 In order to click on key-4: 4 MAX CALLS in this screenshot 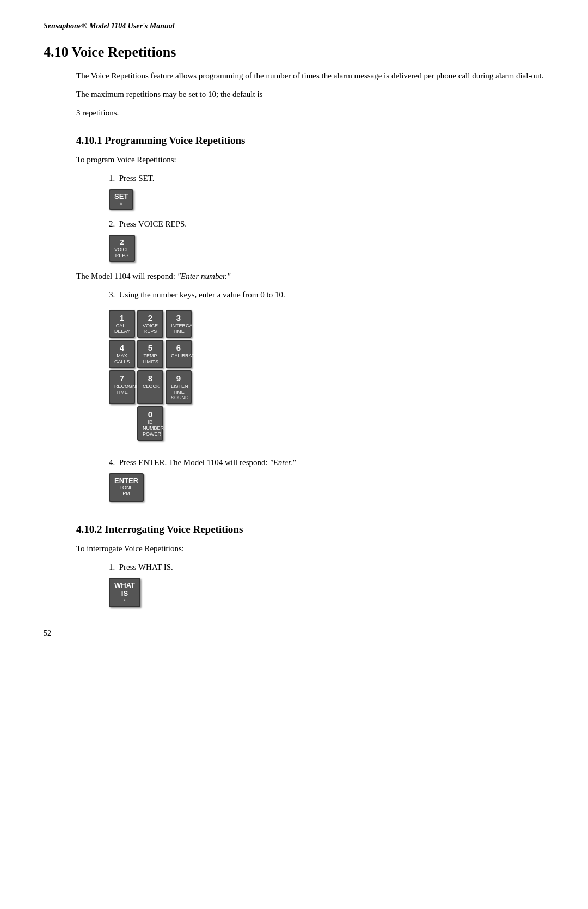, I will do `click(122, 354)`.